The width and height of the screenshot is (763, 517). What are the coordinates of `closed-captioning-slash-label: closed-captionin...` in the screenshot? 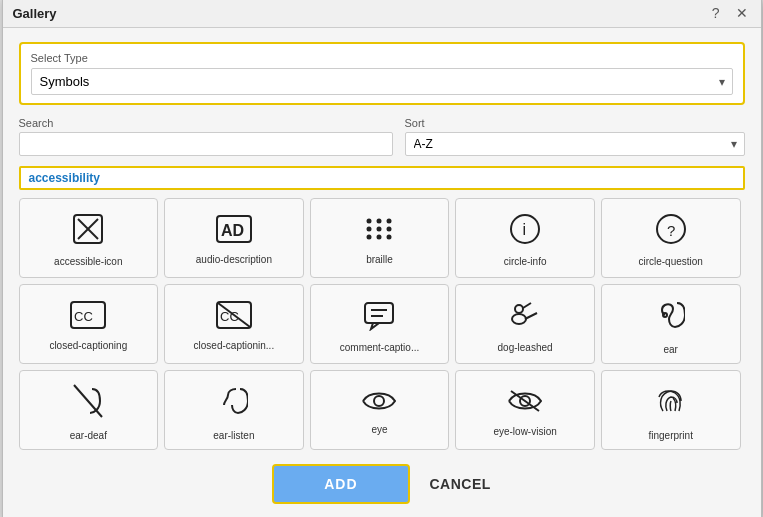 It's located at (234, 346).